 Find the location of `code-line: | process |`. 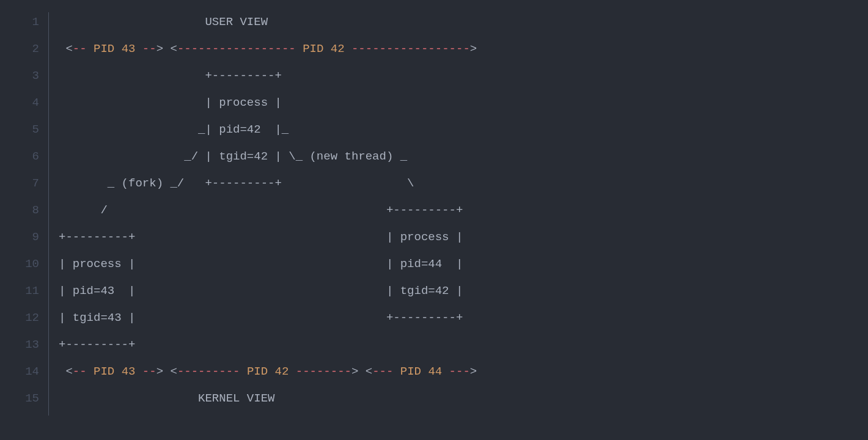

code-line: | process | is located at coordinates (268, 103).